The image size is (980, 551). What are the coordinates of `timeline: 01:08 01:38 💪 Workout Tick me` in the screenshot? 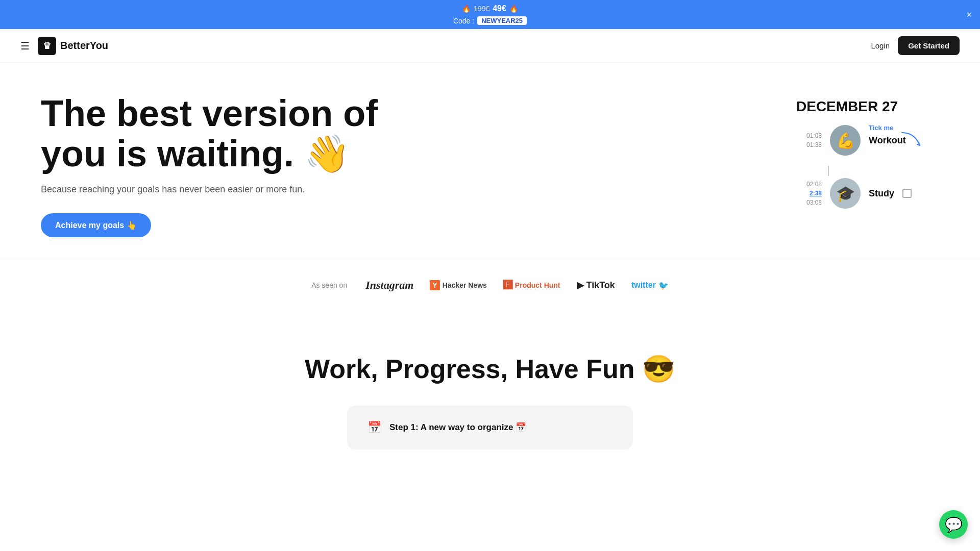 It's located at (868, 167).